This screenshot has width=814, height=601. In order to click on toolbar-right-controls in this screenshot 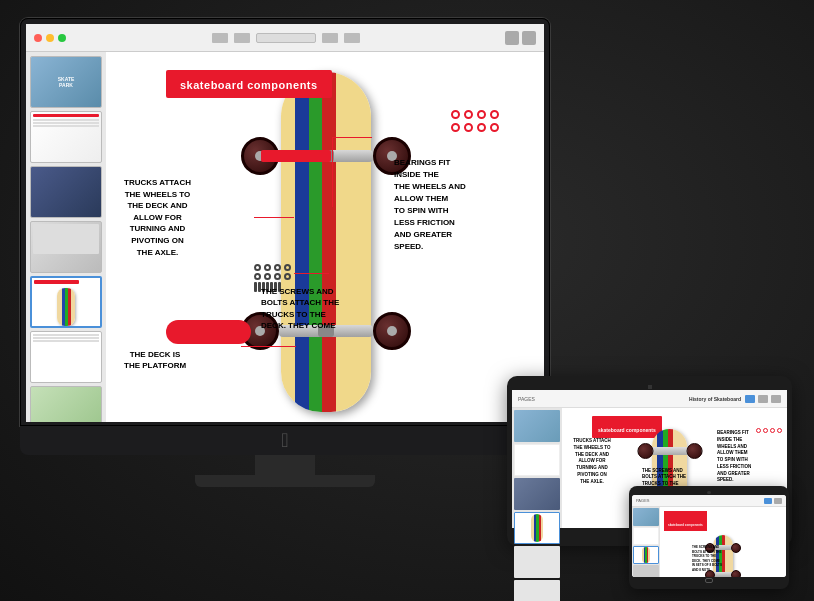, I will do `click(520, 38)`.